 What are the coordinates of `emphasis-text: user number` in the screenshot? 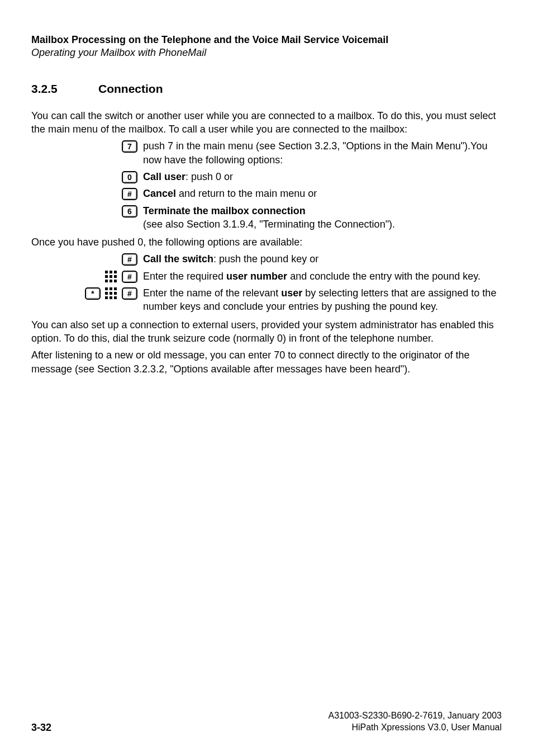 It's located at (257, 276).